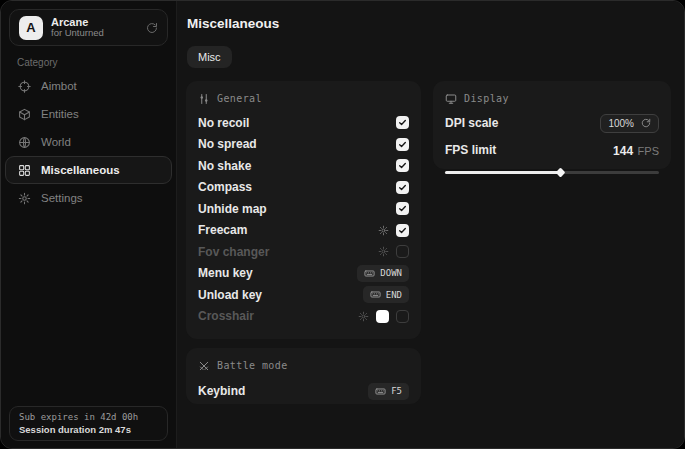  Describe the element at coordinates (386, 294) in the screenshot. I see `unload-key-keybind-button: END` at that location.